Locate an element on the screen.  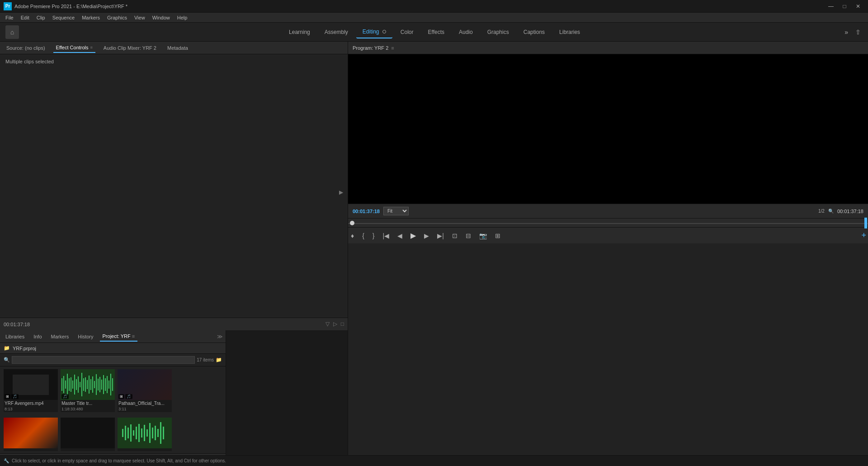
out-point-button: } is located at coordinates (373, 236).